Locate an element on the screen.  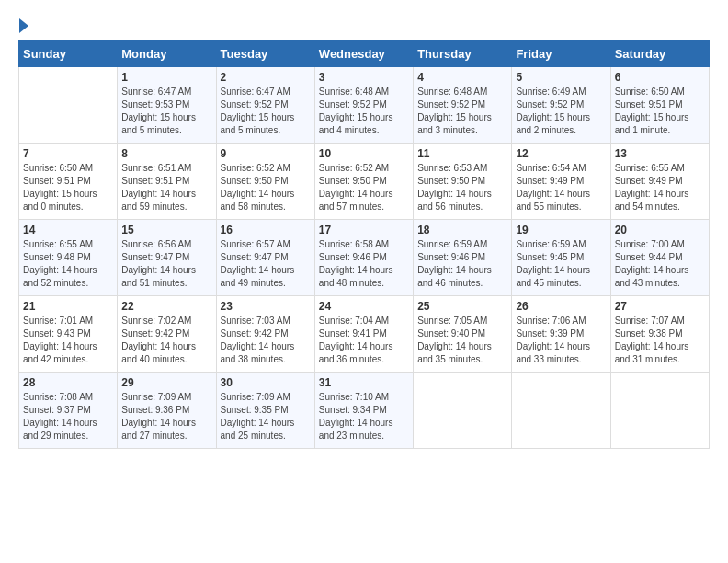
cell-info: Sunrise: 6:55 AM Sunset: 9:48 PM Dayligh… is located at coordinates (68, 264).